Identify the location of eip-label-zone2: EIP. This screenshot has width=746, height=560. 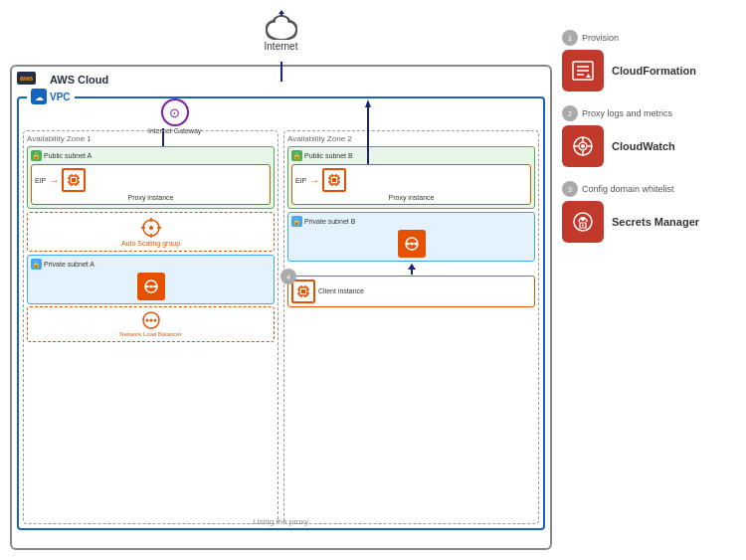
(300, 181).